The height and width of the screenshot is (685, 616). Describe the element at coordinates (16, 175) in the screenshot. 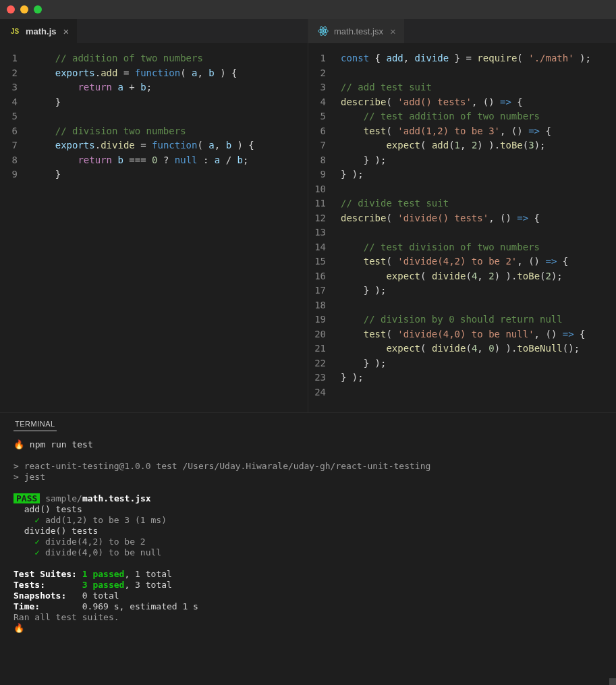

I see `line-number: 9` at that location.